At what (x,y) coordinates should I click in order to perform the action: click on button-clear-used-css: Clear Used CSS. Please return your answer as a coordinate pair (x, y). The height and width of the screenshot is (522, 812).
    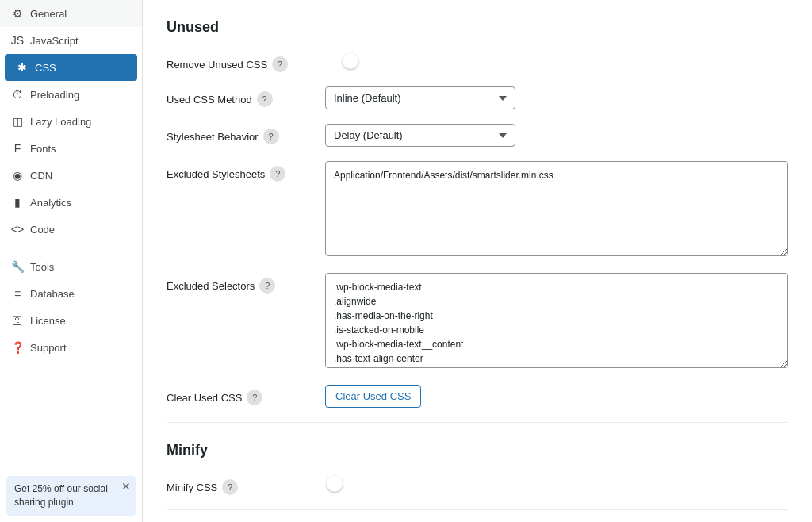
    Looking at the image, I should click on (373, 397).